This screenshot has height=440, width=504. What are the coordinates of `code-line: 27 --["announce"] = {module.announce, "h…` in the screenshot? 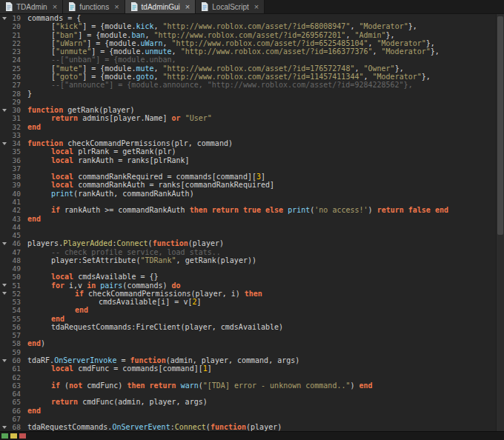 It's located at (252, 84).